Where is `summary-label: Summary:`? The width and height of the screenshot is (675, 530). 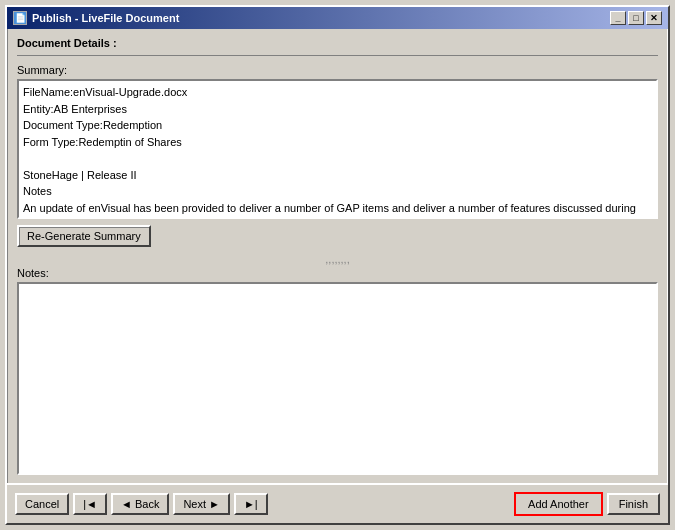
summary-label: Summary: is located at coordinates (338, 70).